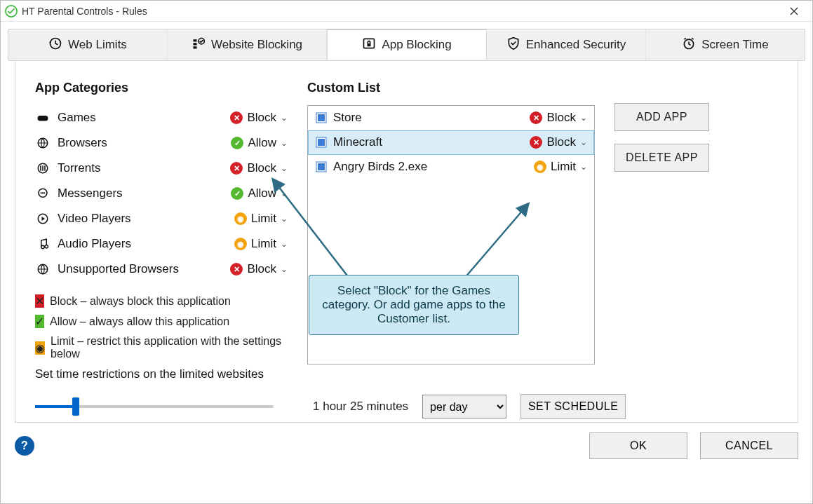  What do you see at coordinates (696, 220) in the screenshot?
I see `side-buttons-column: ADD APP DELETE APP` at bounding box center [696, 220].